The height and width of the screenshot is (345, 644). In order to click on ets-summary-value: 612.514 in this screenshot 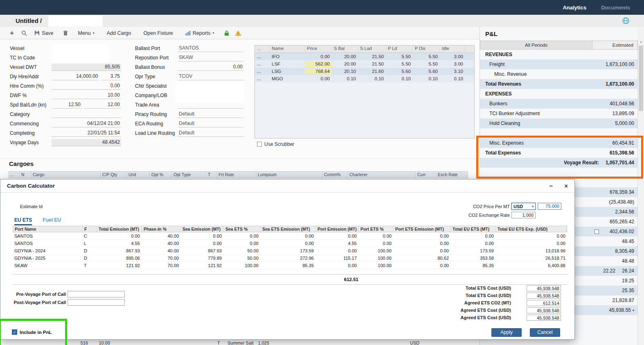, I will do `click(544, 303)`.